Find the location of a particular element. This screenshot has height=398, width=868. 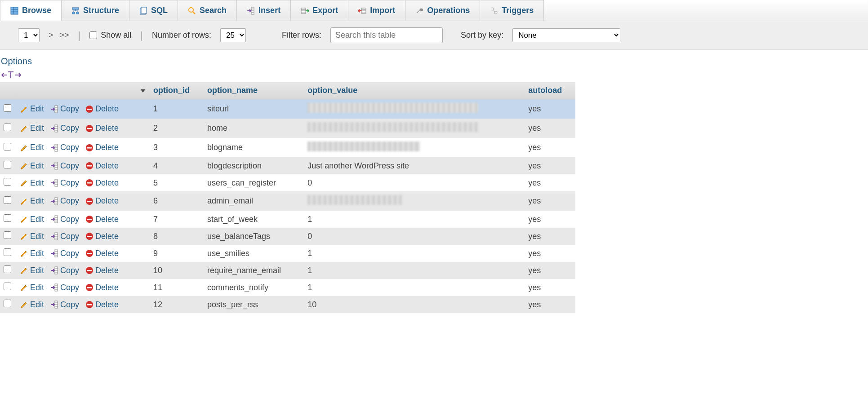

sort-desc-icon is located at coordinates (143, 91).